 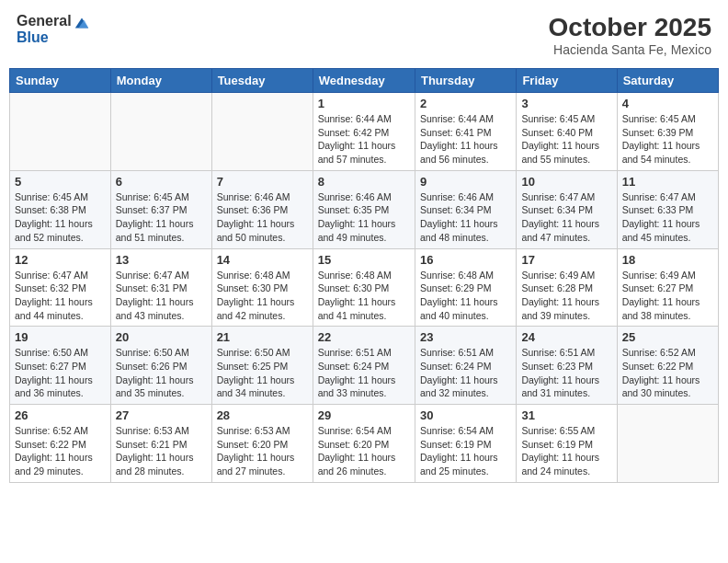 I want to click on calendar-cell: 8Sunrise: 6:46 AMSunset: 6:35 PMDaylight…, so click(x=364, y=210).